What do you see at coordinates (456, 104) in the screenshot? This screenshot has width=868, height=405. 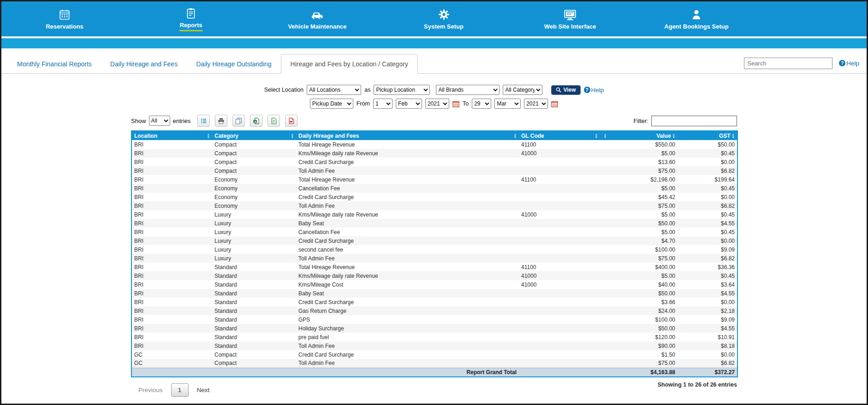 I see `from-calendar-icon` at bounding box center [456, 104].